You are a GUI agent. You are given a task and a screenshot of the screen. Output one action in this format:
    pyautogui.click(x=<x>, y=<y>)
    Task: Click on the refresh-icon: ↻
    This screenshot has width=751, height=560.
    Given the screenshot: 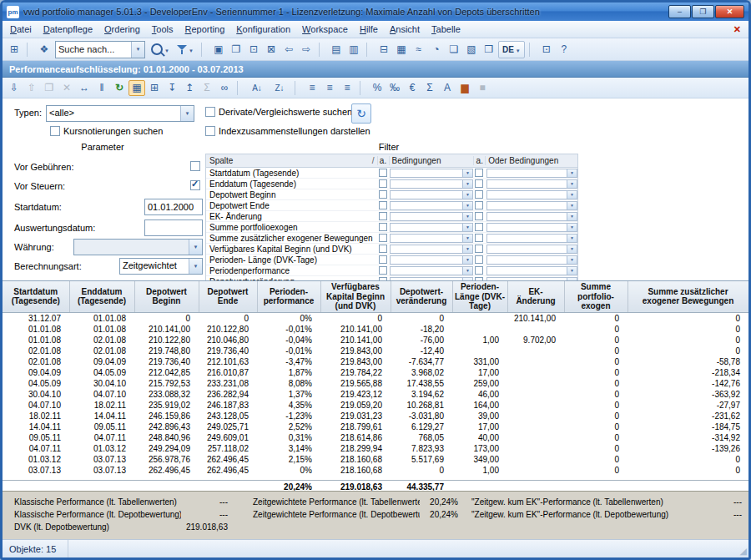 What is the action you would take?
    pyautogui.click(x=119, y=88)
    